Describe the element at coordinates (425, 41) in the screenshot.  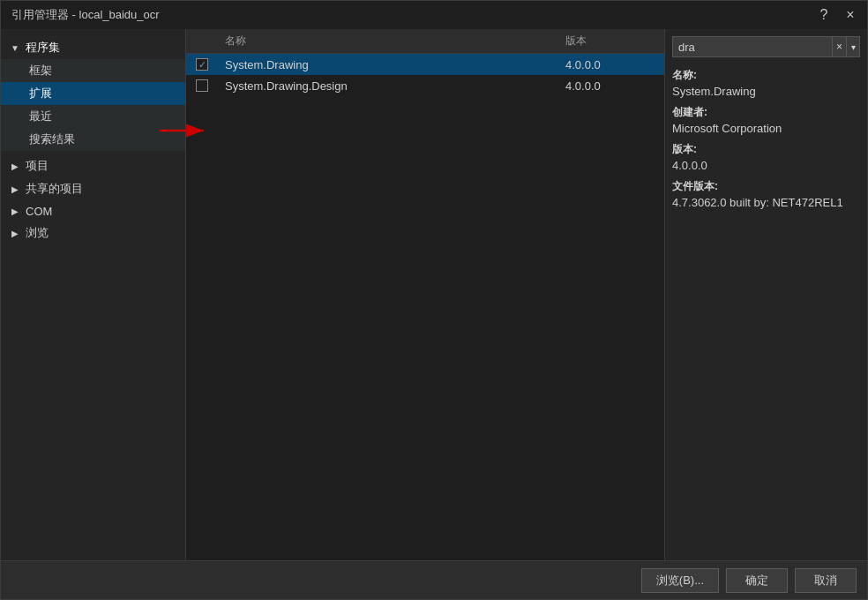
I see `table-header: 名称 版本` at that location.